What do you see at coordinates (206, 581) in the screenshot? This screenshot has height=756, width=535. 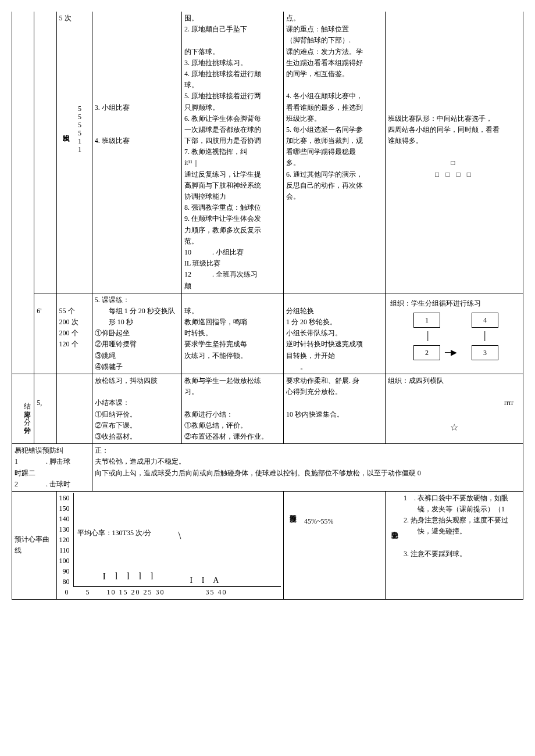 I see `iia-text: I I A` at bounding box center [206, 581].